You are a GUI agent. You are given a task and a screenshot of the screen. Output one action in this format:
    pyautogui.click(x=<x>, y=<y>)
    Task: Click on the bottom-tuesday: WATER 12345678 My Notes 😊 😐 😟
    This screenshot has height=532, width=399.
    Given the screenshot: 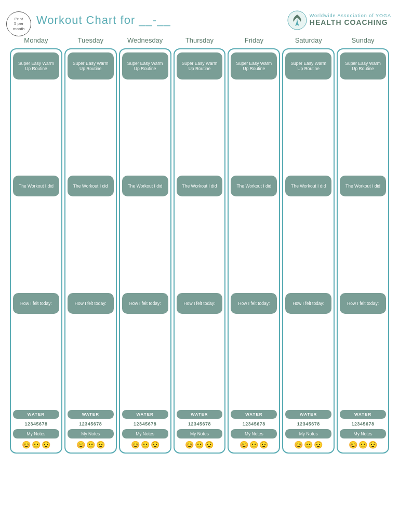 What is the action you would take?
    pyautogui.click(x=90, y=430)
    